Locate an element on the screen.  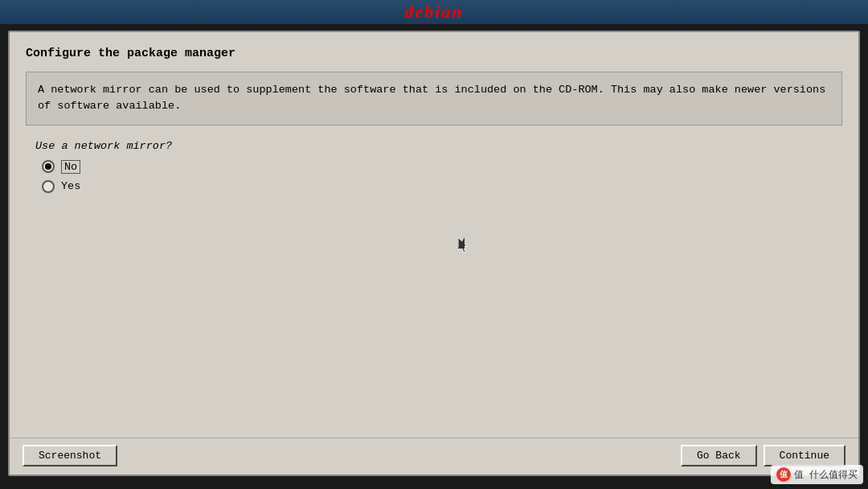
continue-button: Continue is located at coordinates (805, 455).